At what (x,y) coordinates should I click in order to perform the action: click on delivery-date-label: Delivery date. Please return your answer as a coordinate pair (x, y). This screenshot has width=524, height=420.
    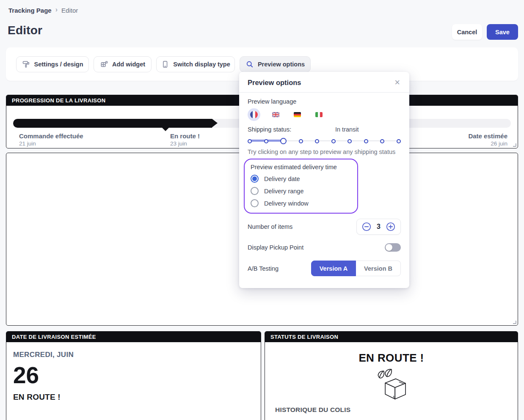
    Looking at the image, I should click on (282, 179).